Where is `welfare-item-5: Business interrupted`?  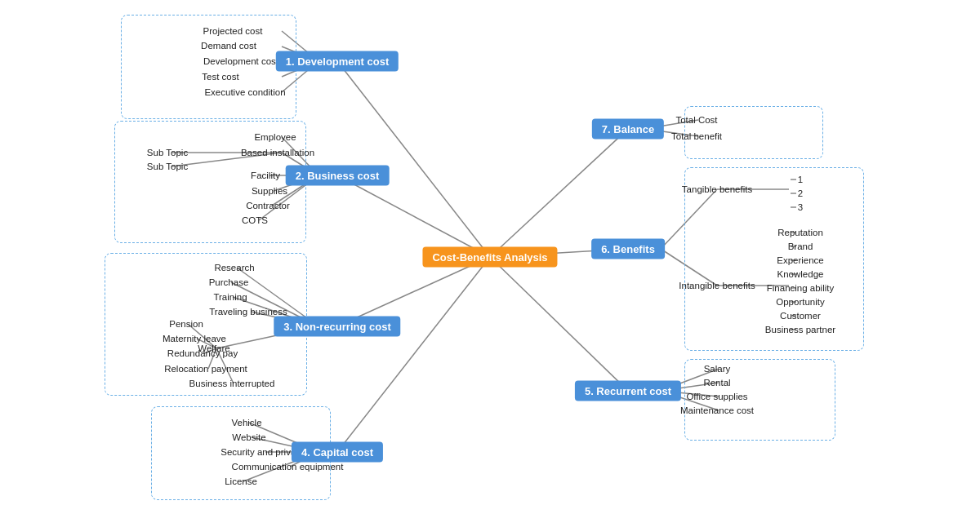
welfare-item-5: Business interrupted is located at coordinates (232, 383).